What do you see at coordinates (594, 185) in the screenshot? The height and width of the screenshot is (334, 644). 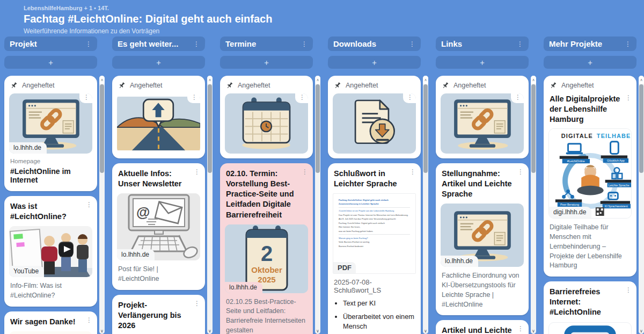 I see `column-mehr-projekte: Mehr Projekte ⋮ + Angeheftet ⋮ Alle Digi…` at bounding box center [594, 185].